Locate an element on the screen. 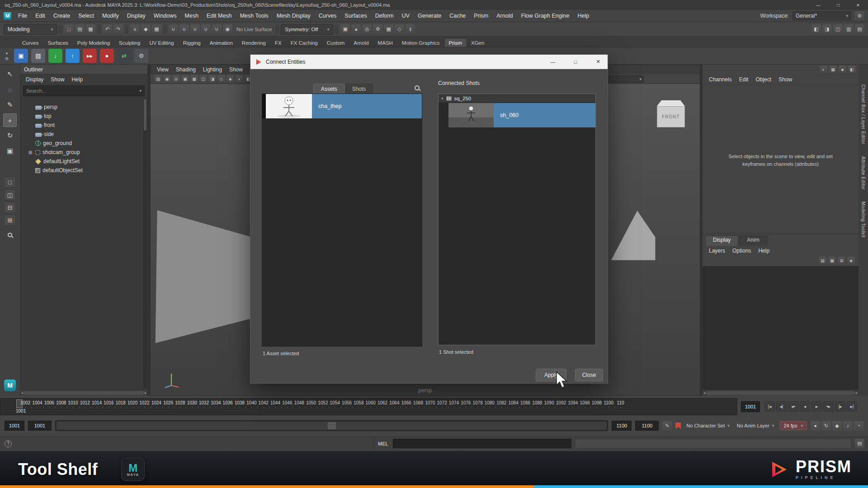  menu-item: Cache is located at coordinates (458, 16).